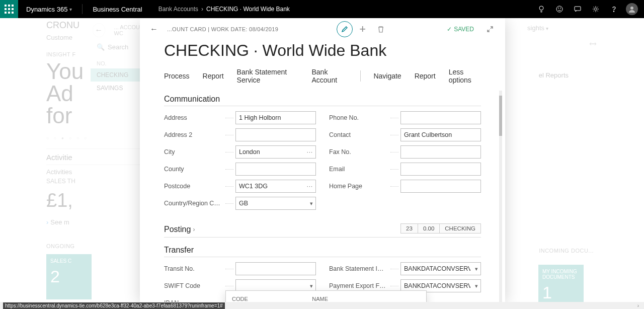 This screenshot has width=644, height=309. What do you see at coordinates (639, 306) in the screenshot?
I see `scroll-right-icon: ›` at bounding box center [639, 306].